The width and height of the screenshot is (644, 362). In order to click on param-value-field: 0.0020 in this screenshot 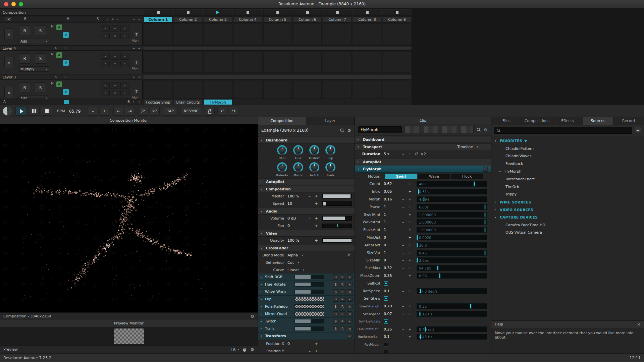, I will do `click(452, 237)`.